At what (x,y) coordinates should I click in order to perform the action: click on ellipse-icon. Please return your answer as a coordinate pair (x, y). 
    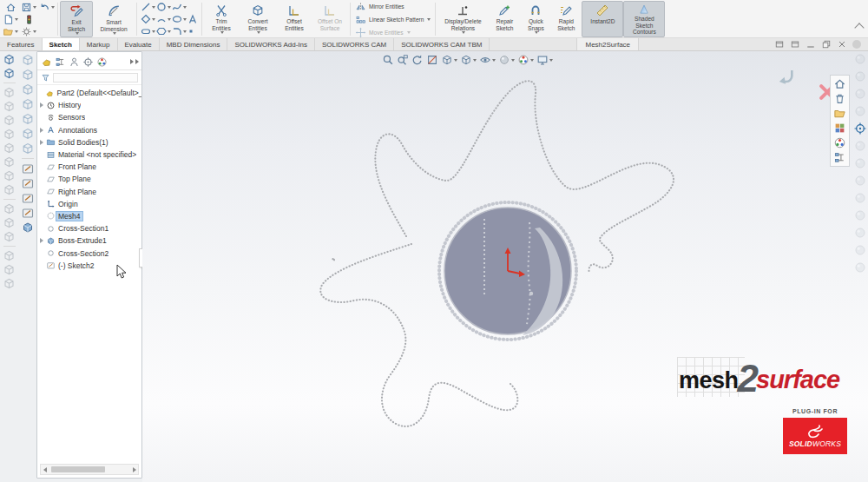
    Looking at the image, I should click on (179, 19).